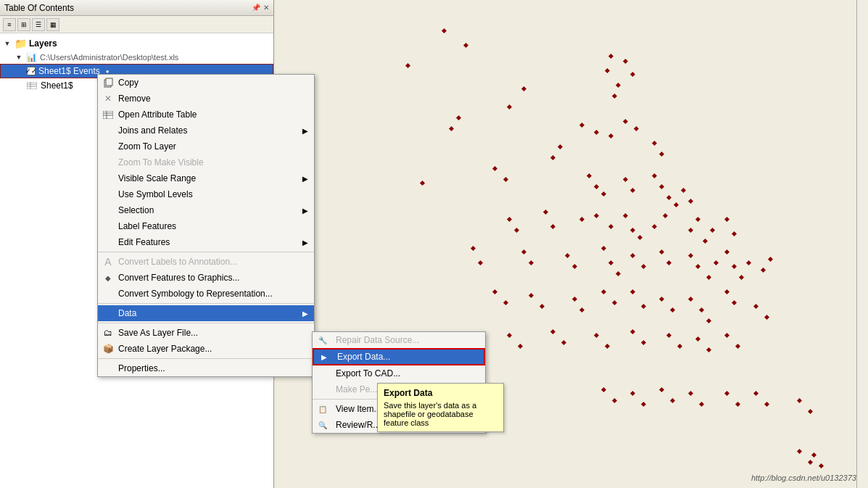 The image size is (868, 488). I want to click on sheet-events-label: Sheet1$ Events, so click(70, 71).